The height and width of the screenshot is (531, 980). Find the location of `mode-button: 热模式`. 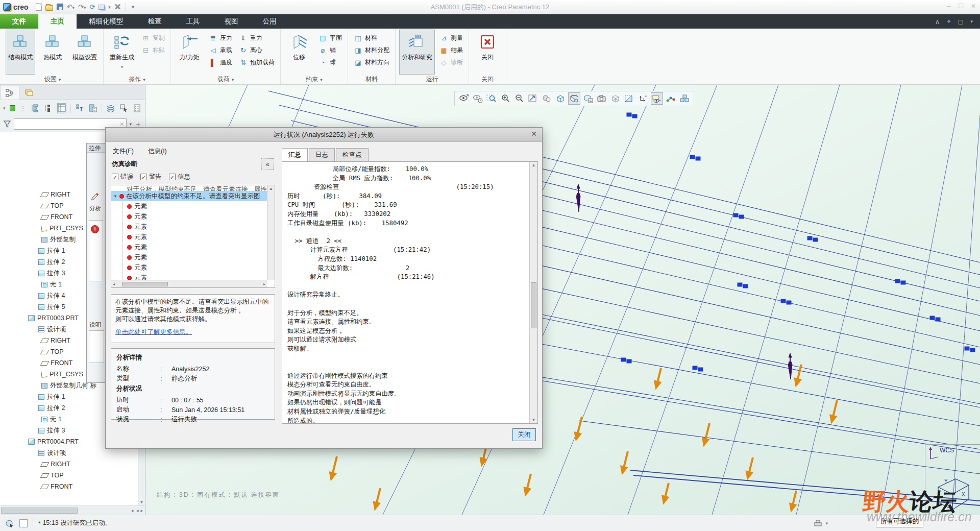

mode-button: 热模式 is located at coordinates (53, 52).